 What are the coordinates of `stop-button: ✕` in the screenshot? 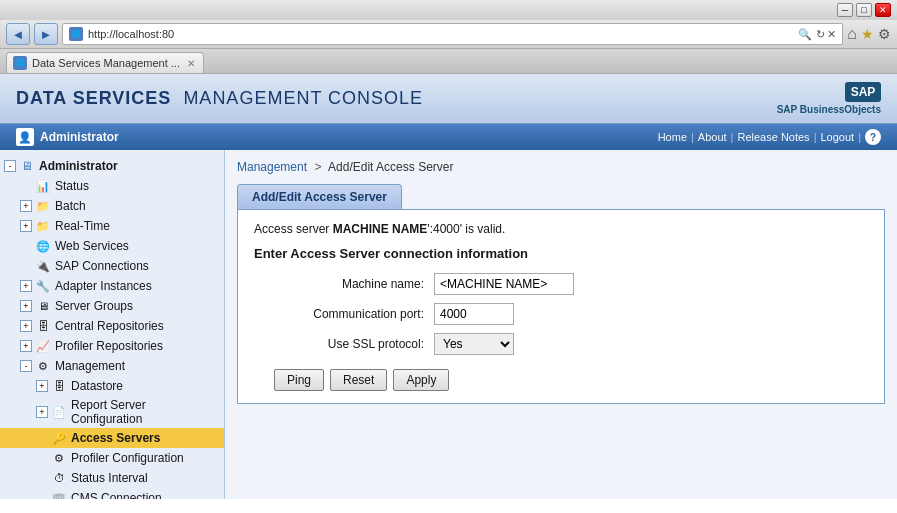 It's located at (832, 34).